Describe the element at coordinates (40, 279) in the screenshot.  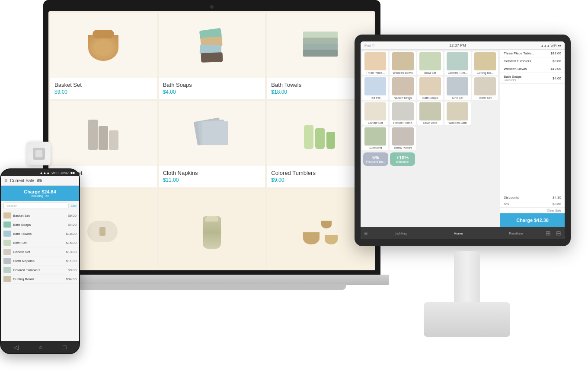
I see `phone-cart-row-7: Cutting Board $34.00` at that location.